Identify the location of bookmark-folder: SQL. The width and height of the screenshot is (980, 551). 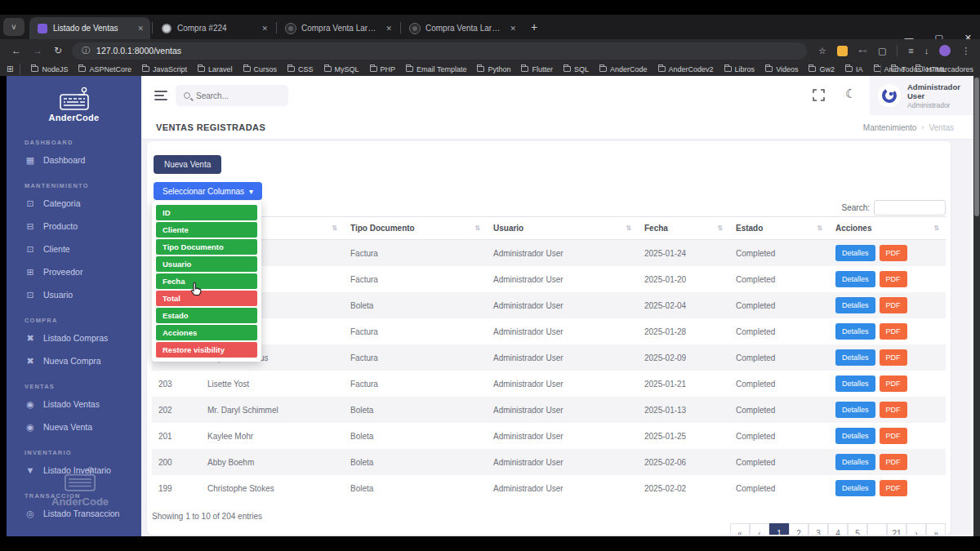
(577, 69).